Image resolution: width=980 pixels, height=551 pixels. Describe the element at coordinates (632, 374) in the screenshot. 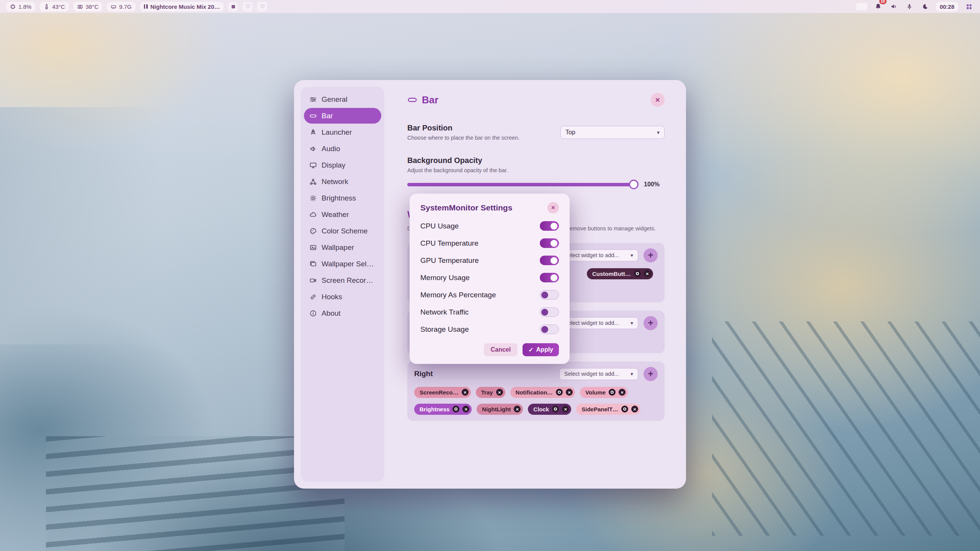

I see `chevron-down-icon: ▾` at that location.